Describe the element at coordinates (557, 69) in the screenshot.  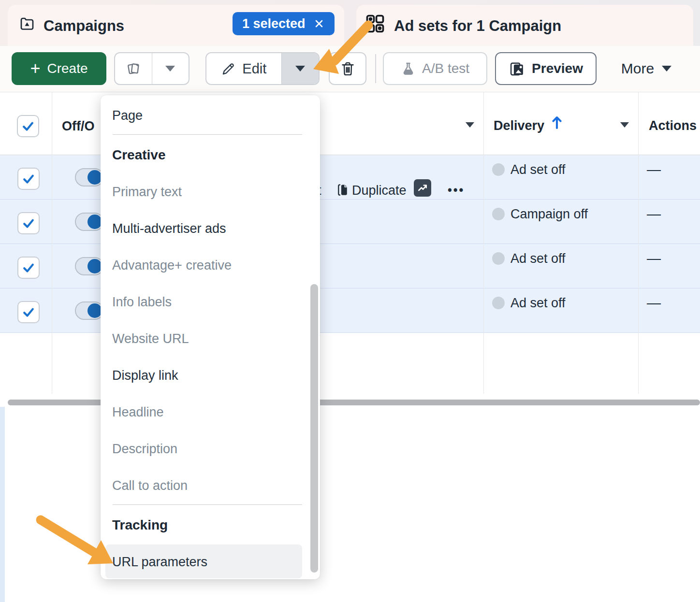
I see `preview-label: Preview` at that location.